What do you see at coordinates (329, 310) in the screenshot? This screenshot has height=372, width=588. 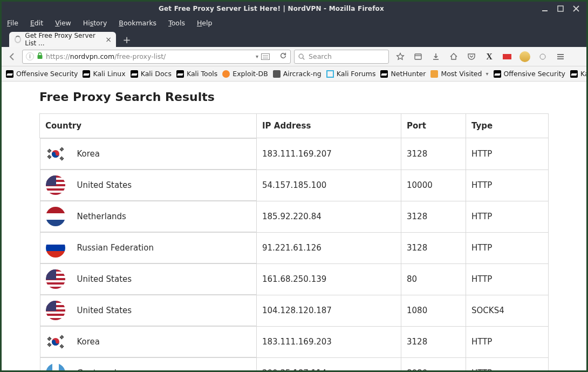 I see `ip-address: 104.128.120.187` at bounding box center [329, 310].